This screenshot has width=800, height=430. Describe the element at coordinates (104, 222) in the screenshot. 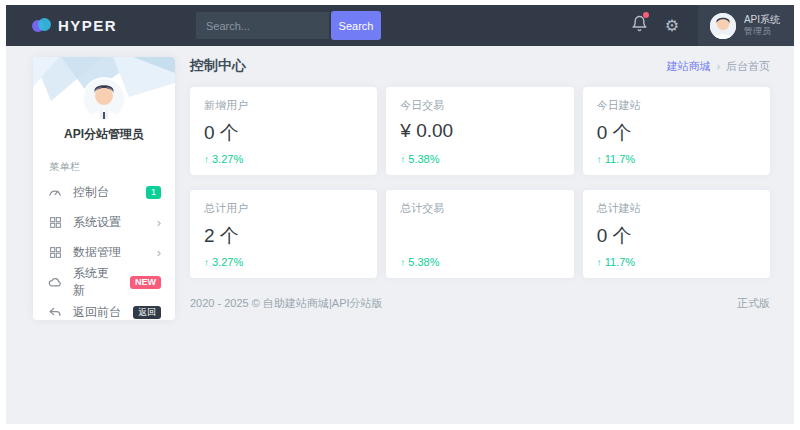

I see `sidebar-item-system-settings: 系统设置 ›` at that location.